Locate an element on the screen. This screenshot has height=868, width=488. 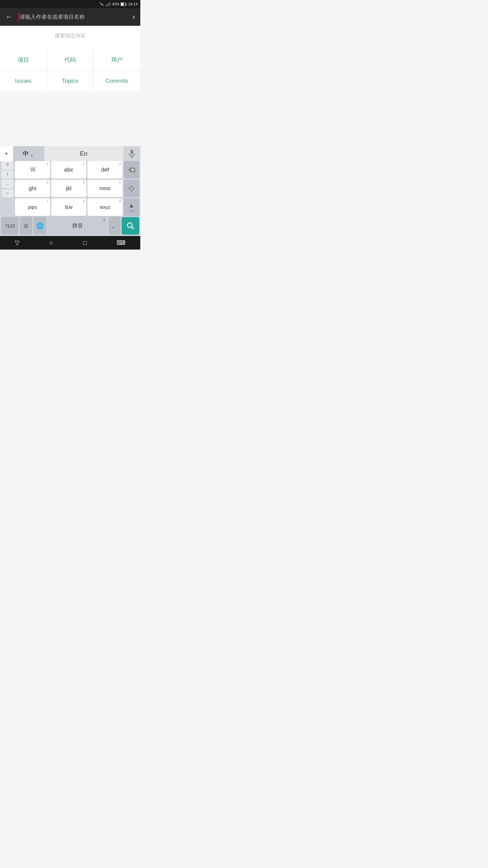
main-content: 搜索指定内容 项目 代码 用户 Issues Topics Commits is located at coordinates (70, 58).